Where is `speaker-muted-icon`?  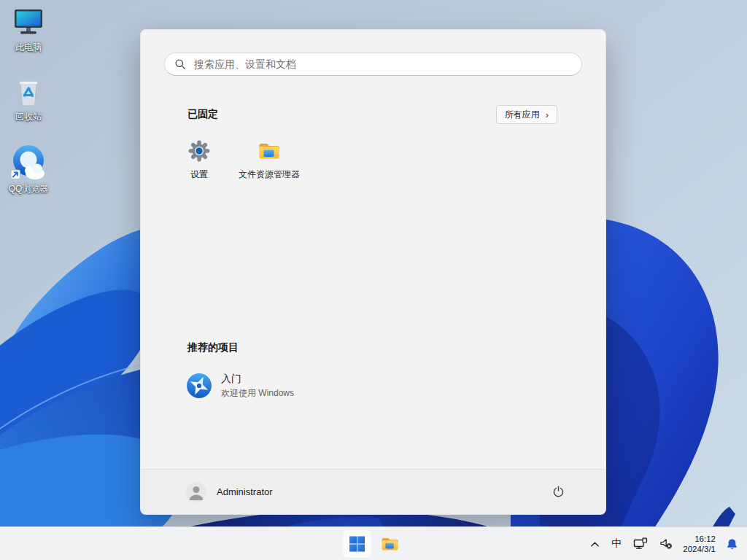 speaker-muted-icon is located at coordinates (666, 544).